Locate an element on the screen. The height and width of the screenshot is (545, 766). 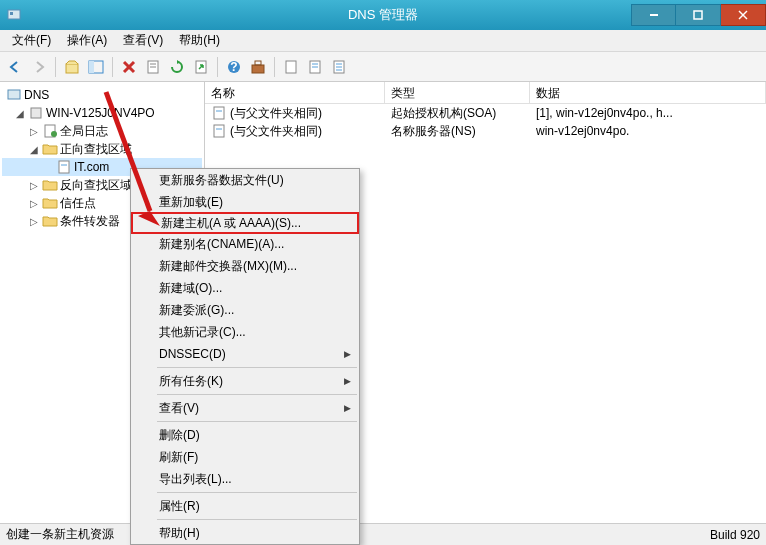
column-headers: 名称 类型 数据 is located at coordinates (486, 93).